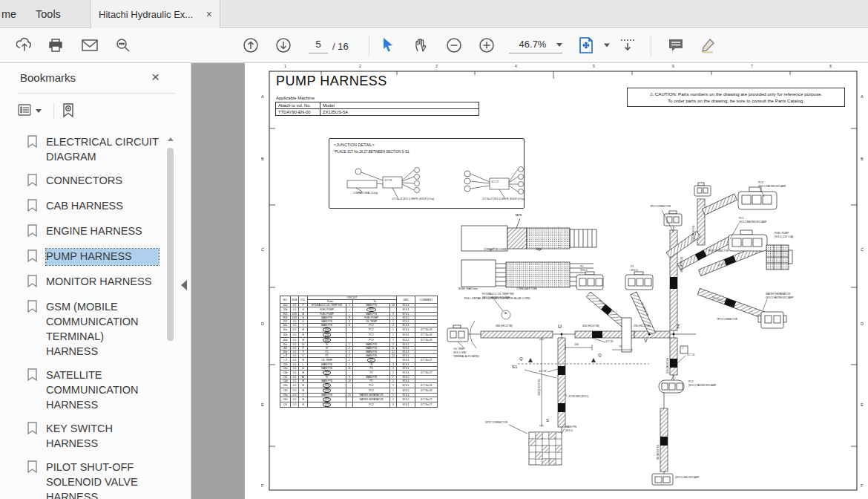 The height and width of the screenshot is (499, 868). Describe the element at coordinates (90, 45) in the screenshot. I see `email-icon` at that location.